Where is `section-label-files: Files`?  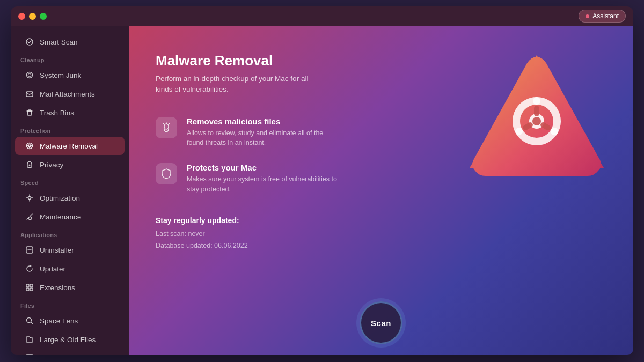
section-label-files: Files is located at coordinates (70, 304).